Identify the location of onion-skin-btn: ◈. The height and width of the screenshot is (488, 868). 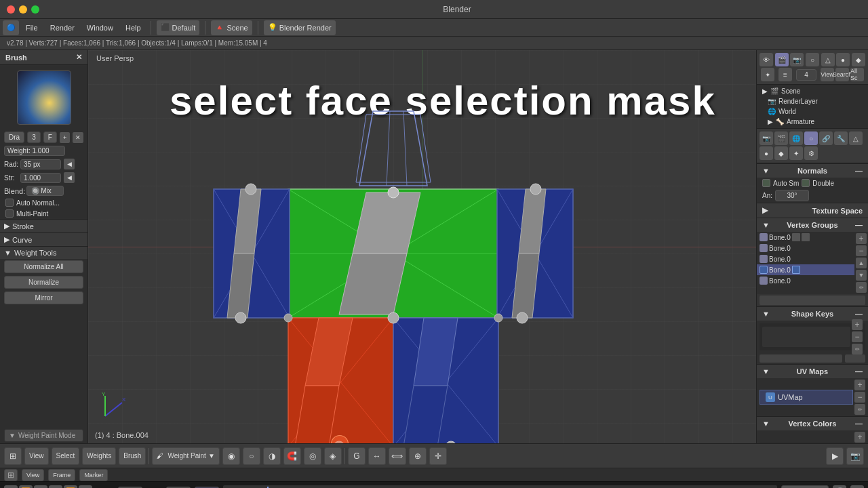
(333, 456).